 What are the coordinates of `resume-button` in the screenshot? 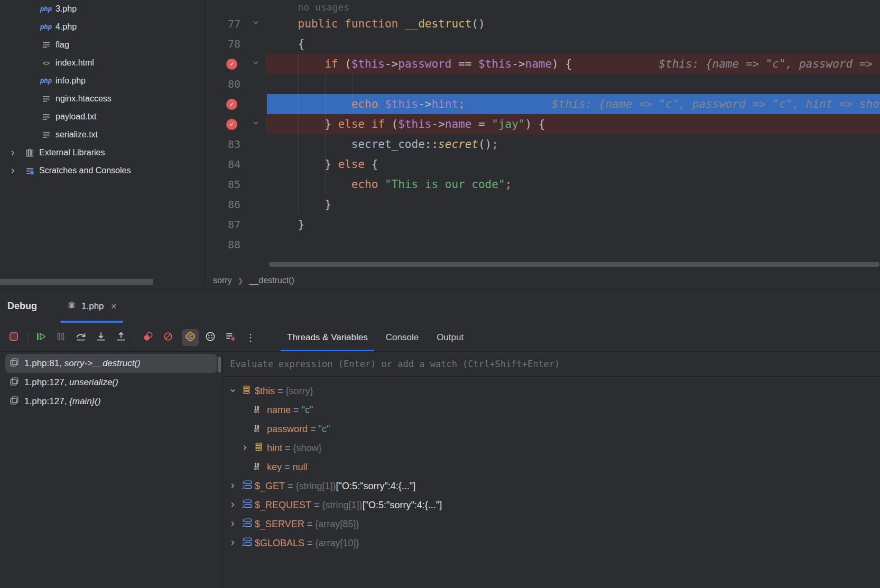 It's located at (41, 338).